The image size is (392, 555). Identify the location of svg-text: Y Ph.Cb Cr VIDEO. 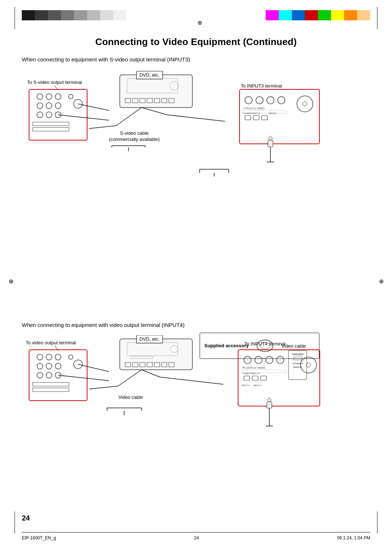
(254, 108).